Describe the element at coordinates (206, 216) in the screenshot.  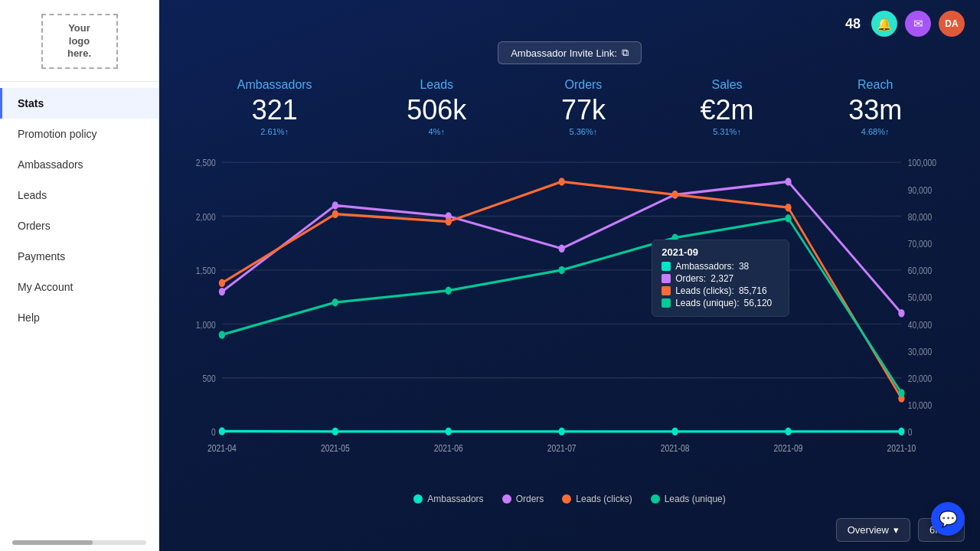
I see `svg-text: 2,000` at that location.